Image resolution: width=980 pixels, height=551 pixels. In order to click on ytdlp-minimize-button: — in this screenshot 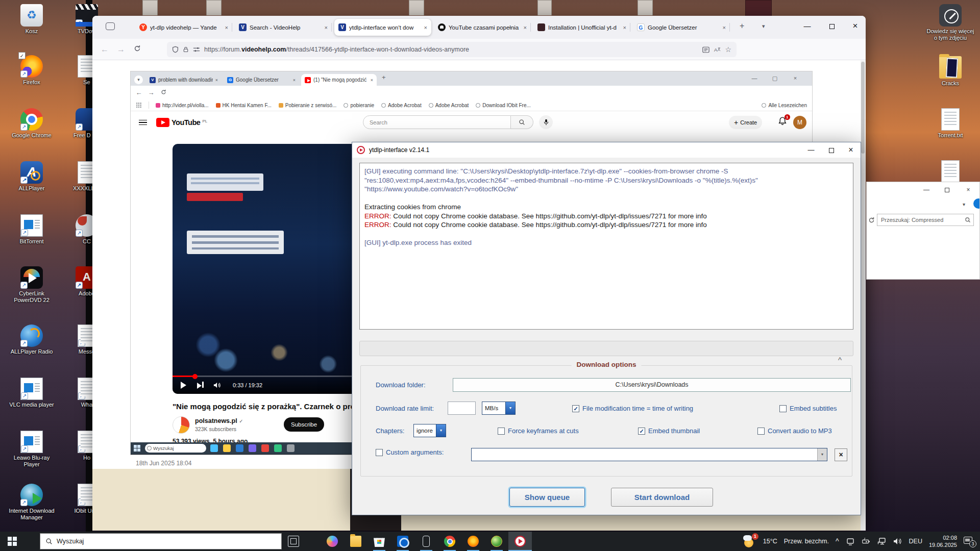, I will do `click(811, 150)`.